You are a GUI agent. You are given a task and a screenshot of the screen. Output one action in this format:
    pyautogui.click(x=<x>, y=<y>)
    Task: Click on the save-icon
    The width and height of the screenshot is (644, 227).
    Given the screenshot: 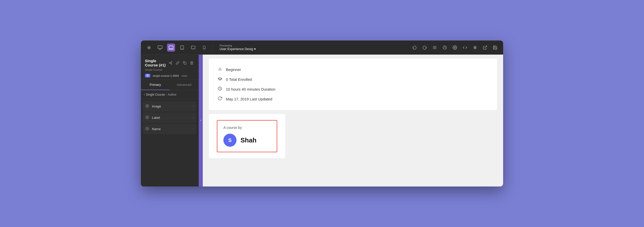 What is the action you would take?
    pyautogui.click(x=495, y=48)
    